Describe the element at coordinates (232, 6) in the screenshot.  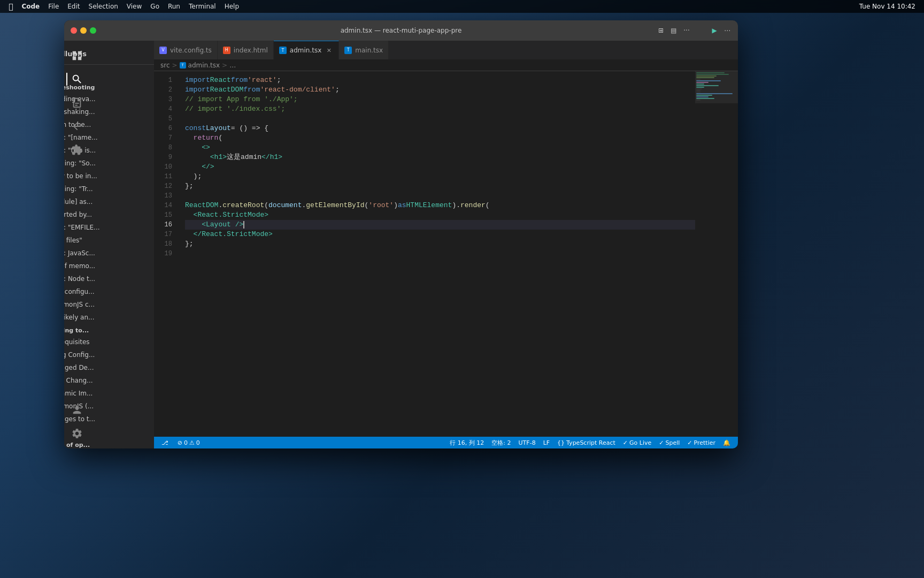
I see `app-menu-help: Help` at that location.